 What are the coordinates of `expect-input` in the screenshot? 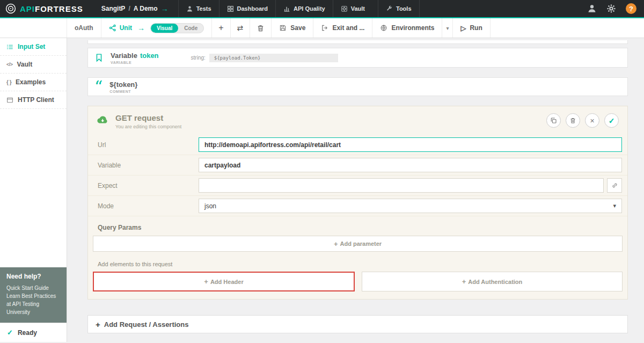 It's located at (401, 186).